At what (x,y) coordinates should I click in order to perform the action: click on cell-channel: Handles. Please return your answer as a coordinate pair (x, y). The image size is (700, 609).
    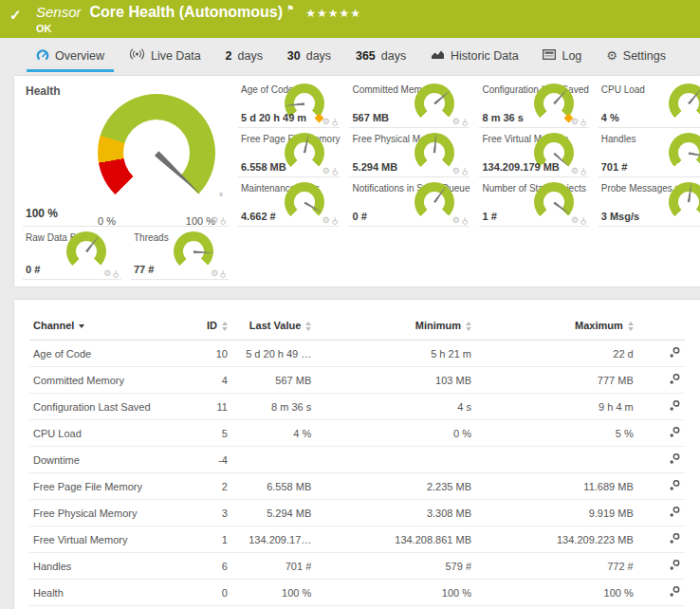
    Looking at the image, I should click on (110, 566).